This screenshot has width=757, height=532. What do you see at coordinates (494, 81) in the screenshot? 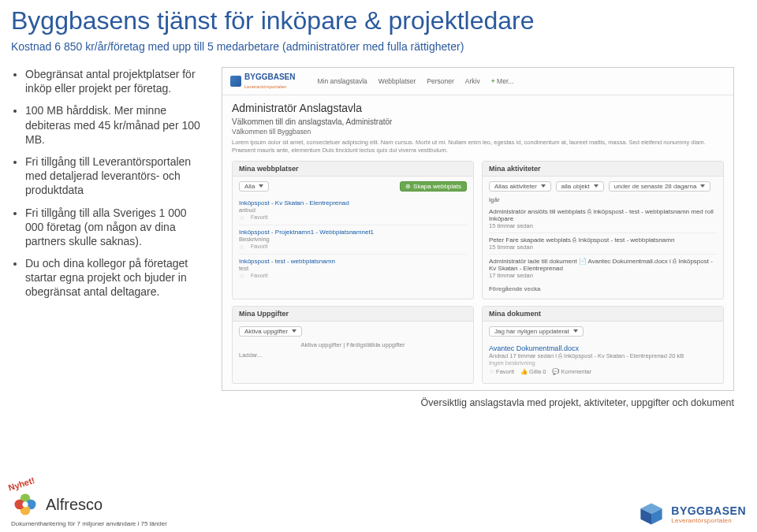
I see `plus-icon: +` at bounding box center [494, 81].